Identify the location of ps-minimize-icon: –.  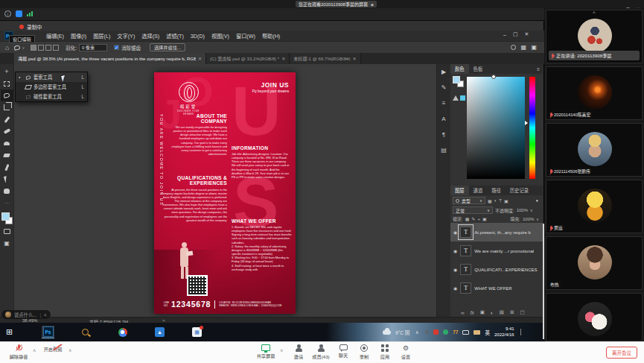
(505, 34).